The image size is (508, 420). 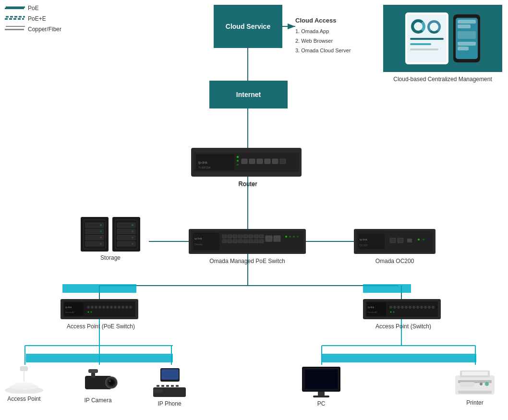 What do you see at coordinates (70, 312) in the screenshot?
I see `svg-text: Omada AP` at bounding box center [70, 312].